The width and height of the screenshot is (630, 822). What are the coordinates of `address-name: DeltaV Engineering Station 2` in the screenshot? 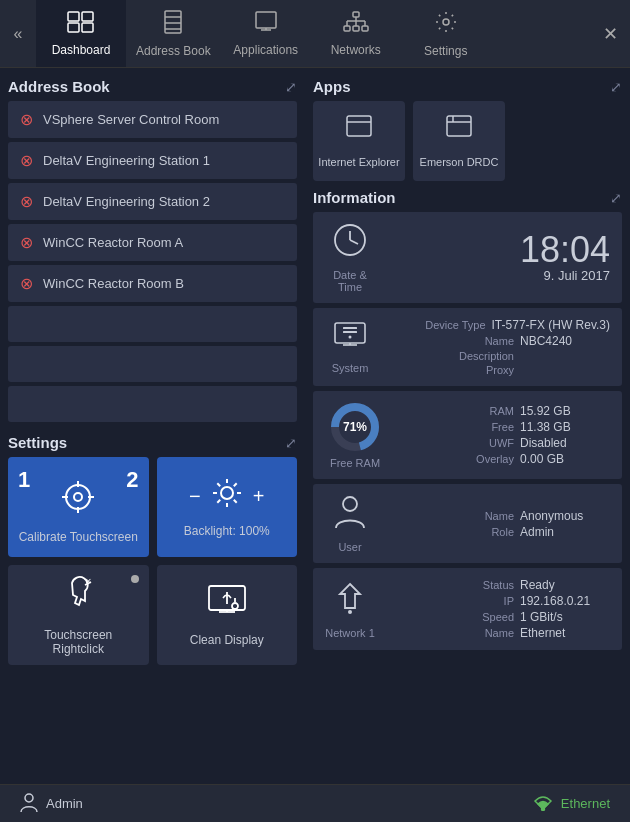 It's located at (126, 202).